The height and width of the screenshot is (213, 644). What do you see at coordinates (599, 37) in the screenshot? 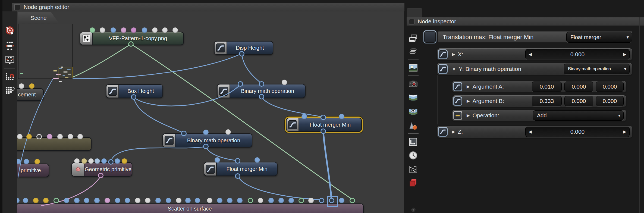
I see `node-type-dropdown: Float merger ▼` at bounding box center [599, 37].